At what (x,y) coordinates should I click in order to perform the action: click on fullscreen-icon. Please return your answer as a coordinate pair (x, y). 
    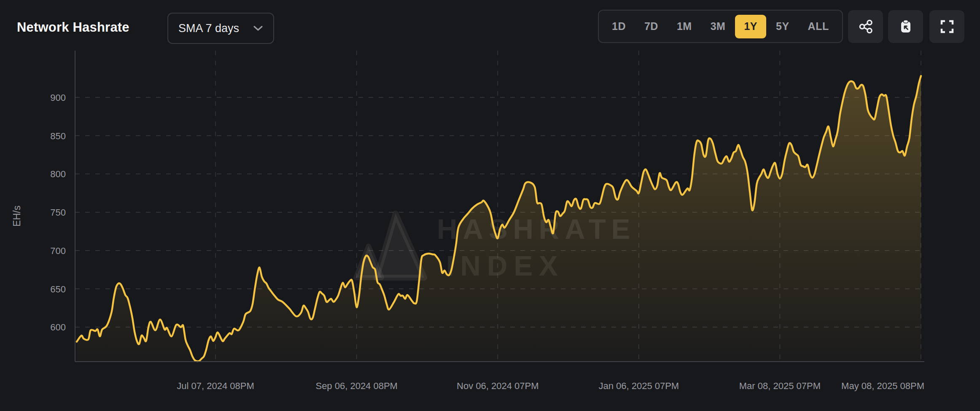
    Looking at the image, I should click on (947, 27).